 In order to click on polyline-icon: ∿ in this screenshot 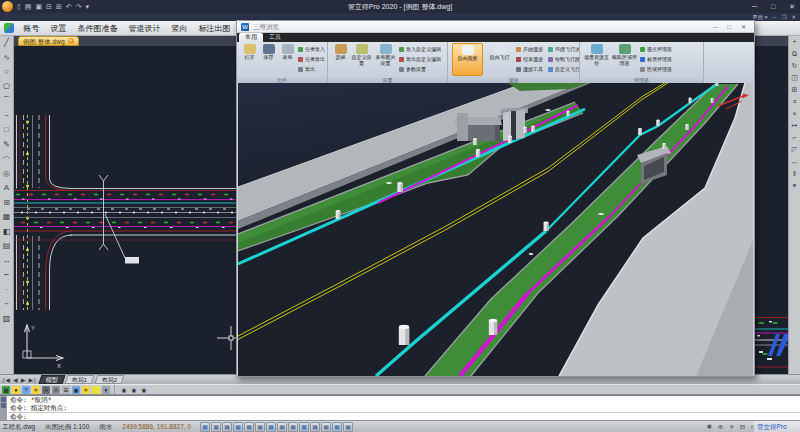, I will do `click(6, 58)`.